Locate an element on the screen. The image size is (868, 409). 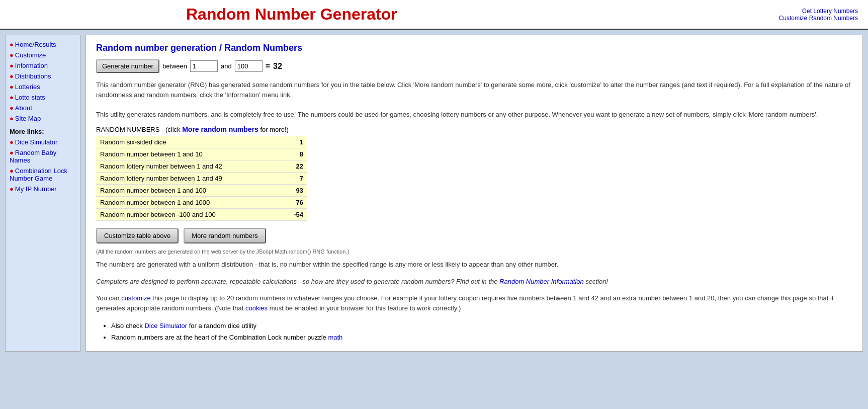
sidebar-item: ●About is located at coordinates (43, 108).